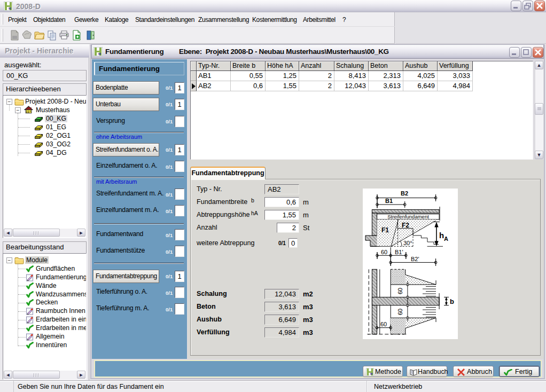 The image size is (546, 392). I want to click on svg-text: A, so click(446, 239).